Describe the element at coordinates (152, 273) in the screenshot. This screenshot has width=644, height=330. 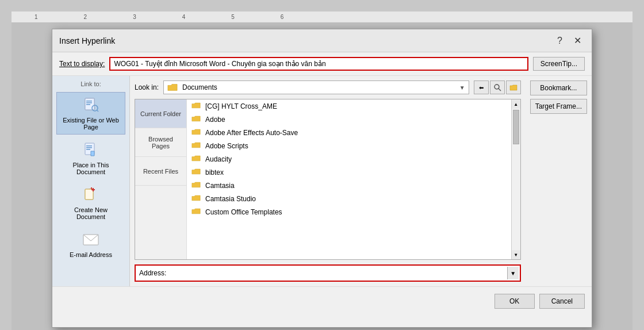
I see `address-label: Address:` at that location.